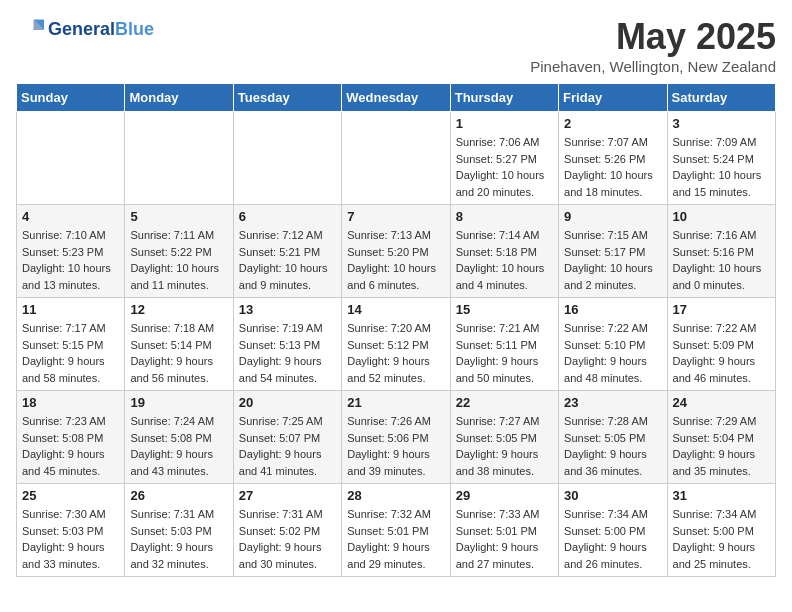 This screenshot has height=612, width=792. Describe the element at coordinates (613, 98) in the screenshot. I see `weekday-header-friday: Friday` at that location.